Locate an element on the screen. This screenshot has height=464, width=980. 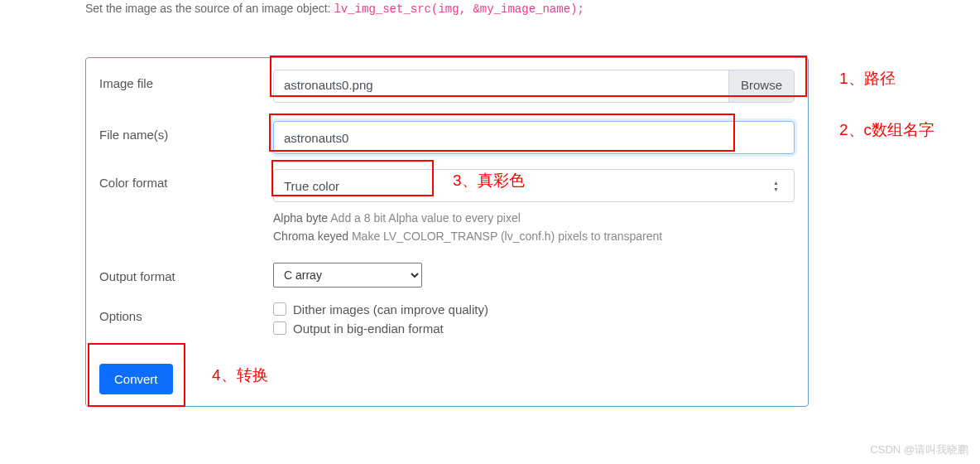
annotation-2: 2、c数组名字 is located at coordinates (887, 130).